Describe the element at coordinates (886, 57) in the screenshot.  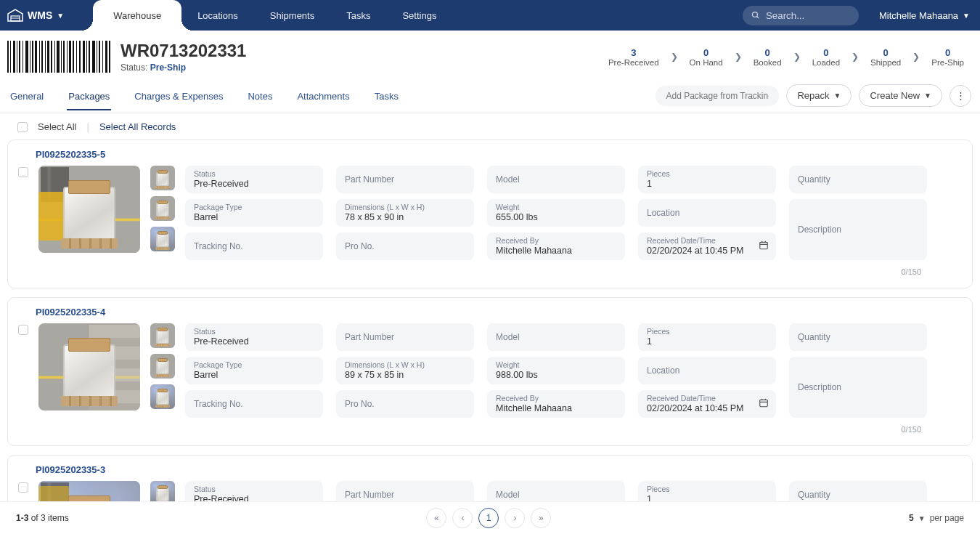
I see `step-shipped: 0 Shipped` at that location.